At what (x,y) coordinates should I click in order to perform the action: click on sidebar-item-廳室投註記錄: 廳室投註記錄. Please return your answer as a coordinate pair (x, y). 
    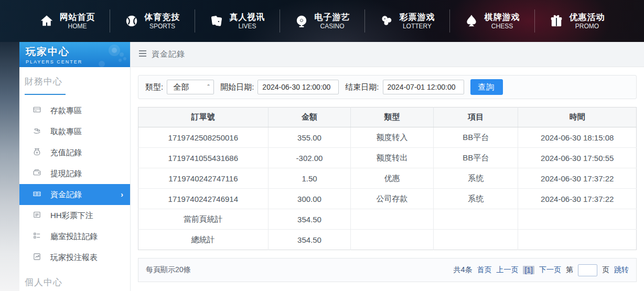
    Looking at the image, I should click on (74, 236).